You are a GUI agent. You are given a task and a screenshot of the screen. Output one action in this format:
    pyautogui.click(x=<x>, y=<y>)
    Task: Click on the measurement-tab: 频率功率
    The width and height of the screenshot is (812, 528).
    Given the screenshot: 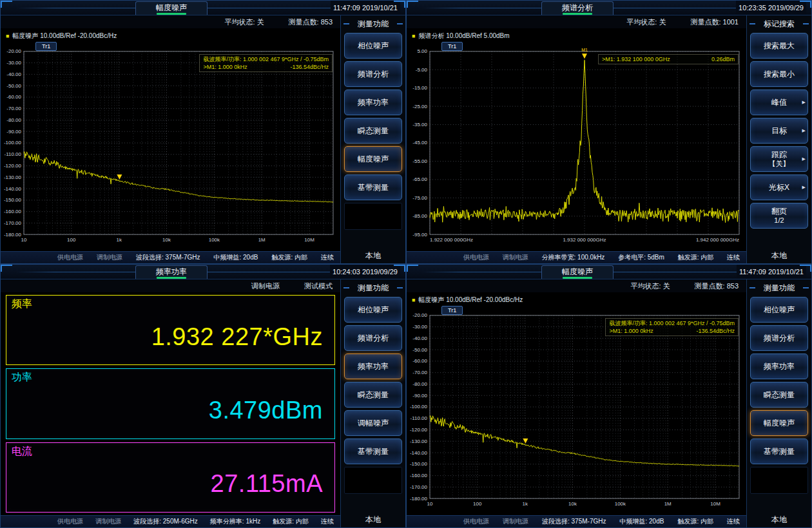 What is the action you would take?
    pyautogui.click(x=171, y=272)
    